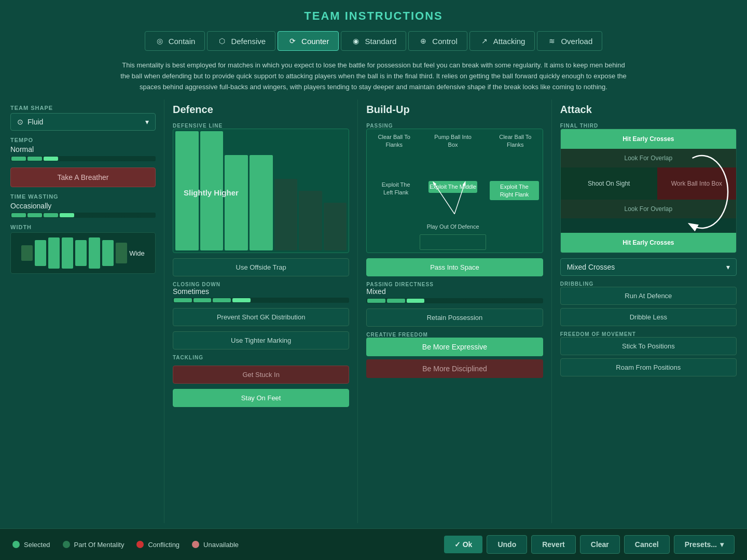  I want to click on defensive-icon: ⬡, so click(222, 41).